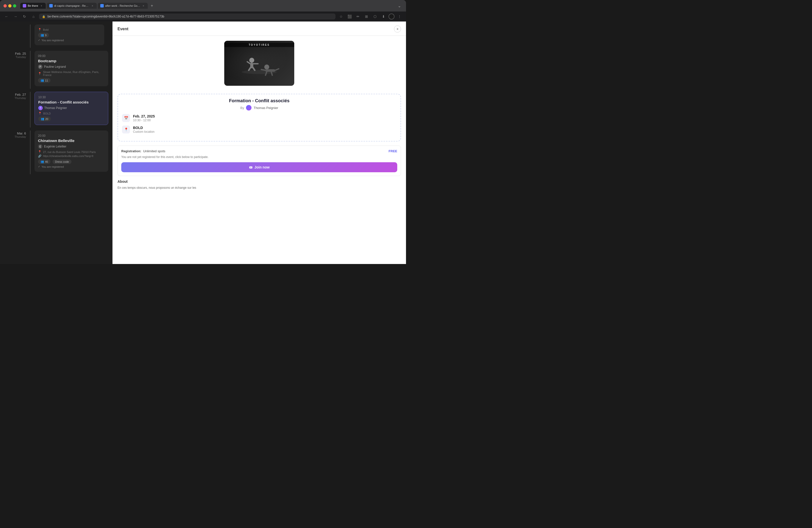 Image resolution: width=812 pixels, height=528 pixels. Describe the element at coordinates (16, 16) in the screenshot. I see `forward-button: →` at that location.